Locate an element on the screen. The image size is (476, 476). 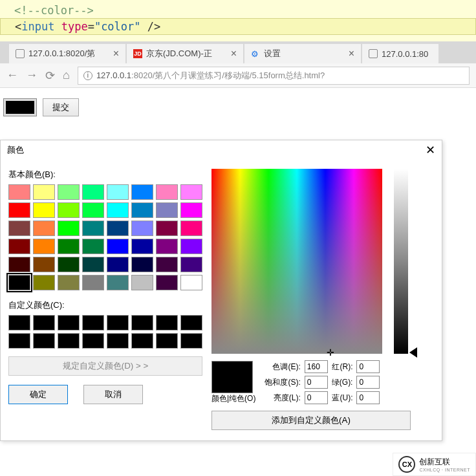
browser-tab-1: 127.0.0.1:8020/第 × is located at coordinates (67, 54).